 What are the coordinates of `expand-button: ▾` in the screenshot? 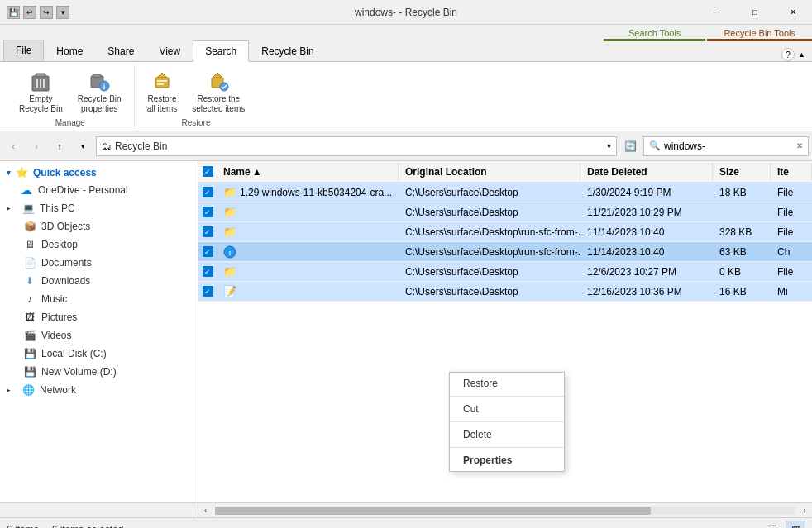 It's located at (83, 146).